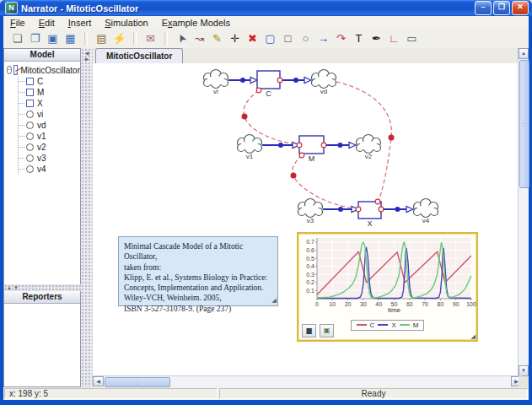  What do you see at coordinates (9, 288) in the screenshot?
I see `splitter-up-icon: ▲` at bounding box center [9, 288].